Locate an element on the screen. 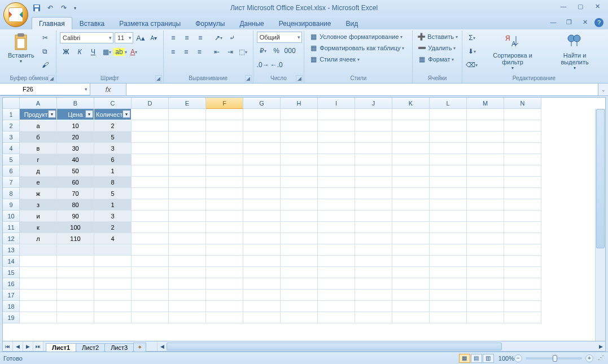  name-box: F26 is located at coordinates (45, 89).